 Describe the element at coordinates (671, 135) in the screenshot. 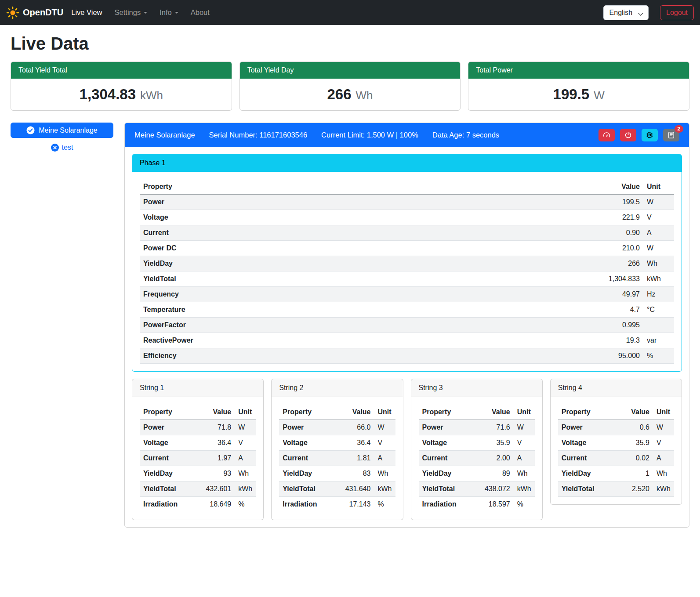

I see `event-log-button: 2` at that location.